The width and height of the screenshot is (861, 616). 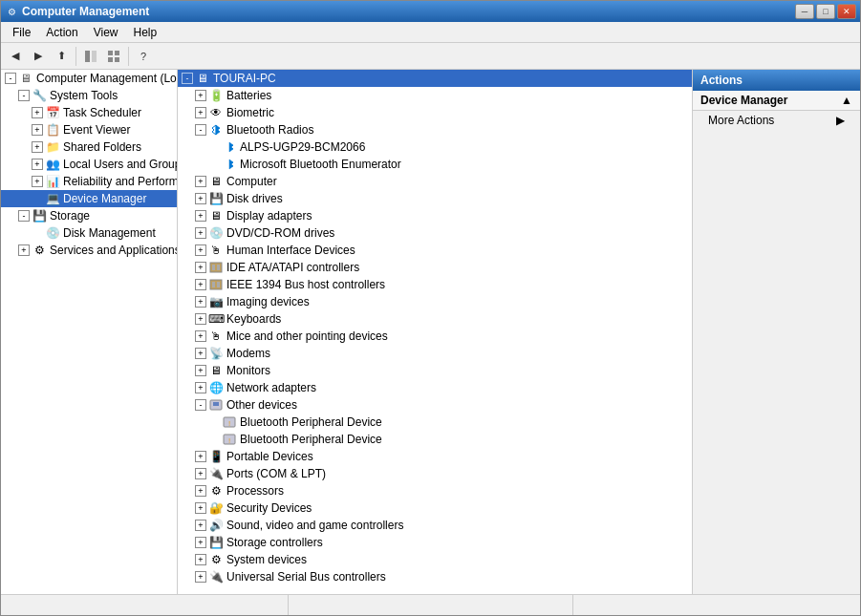 What do you see at coordinates (89, 78) in the screenshot?
I see `tree-item-computer-management: - 🖥 Computer Management (Local` at bounding box center [89, 78].